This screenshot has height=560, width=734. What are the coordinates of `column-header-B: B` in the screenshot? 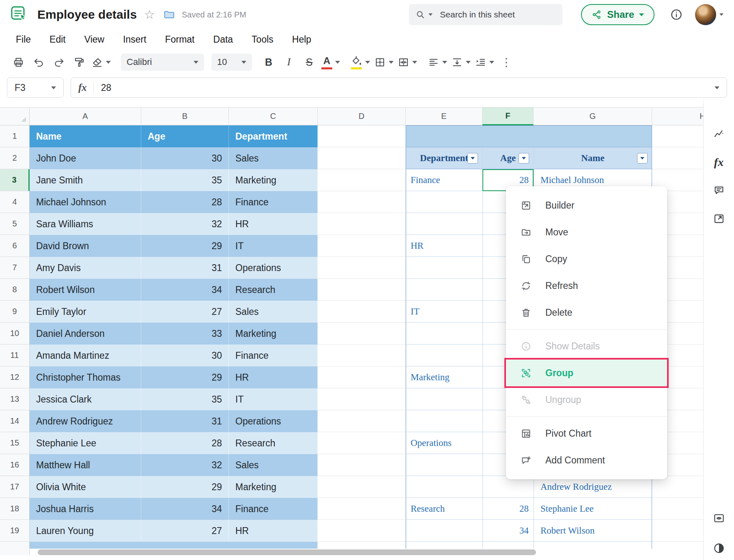 It's located at (185, 116).